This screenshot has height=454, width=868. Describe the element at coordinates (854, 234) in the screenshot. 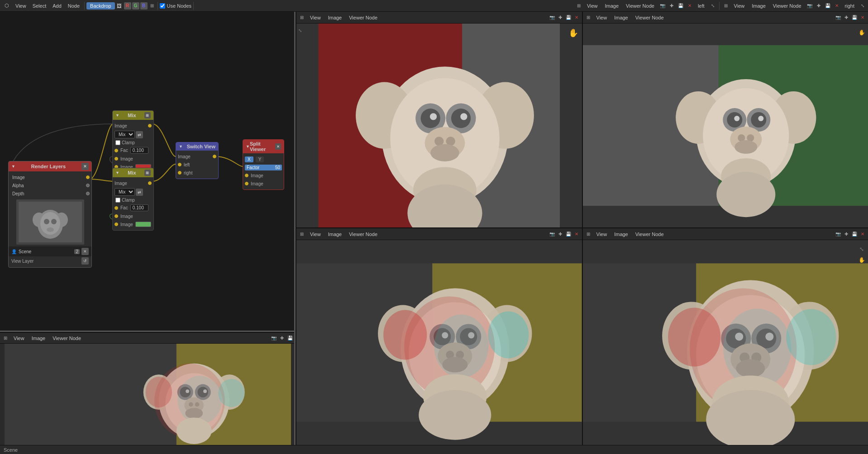

I see `br-save-icon: 💾` at that location.